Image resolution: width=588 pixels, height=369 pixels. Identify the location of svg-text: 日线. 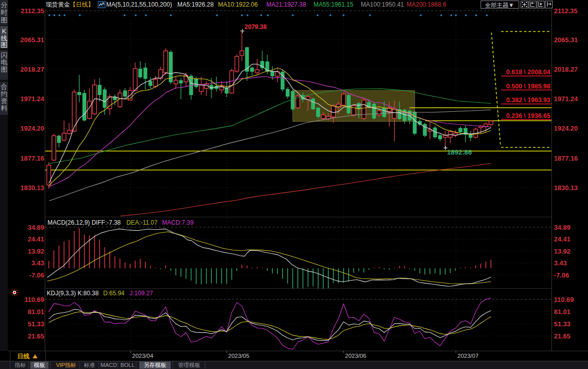
(23, 356).